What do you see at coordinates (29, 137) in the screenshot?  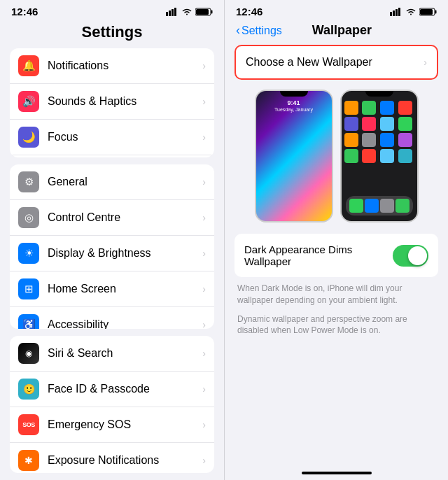 I see `focus-icon: 🌙` at bounding box center [29, 137].